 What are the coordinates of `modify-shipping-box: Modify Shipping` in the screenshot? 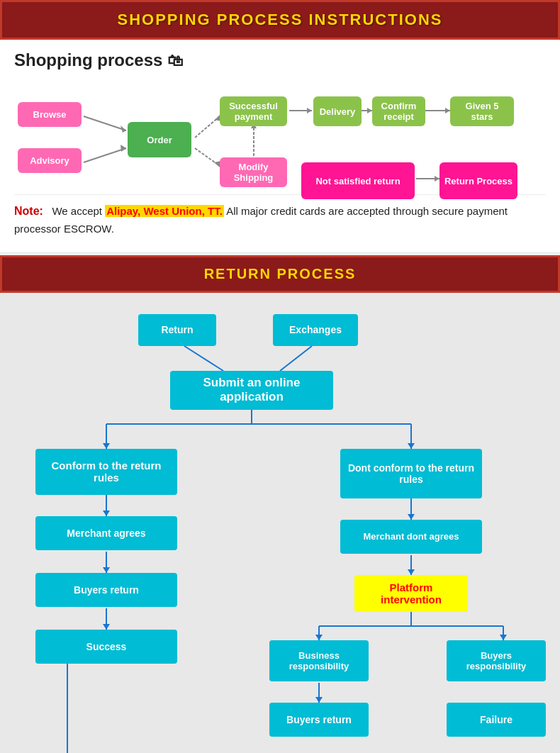 It's located at (254, 172).